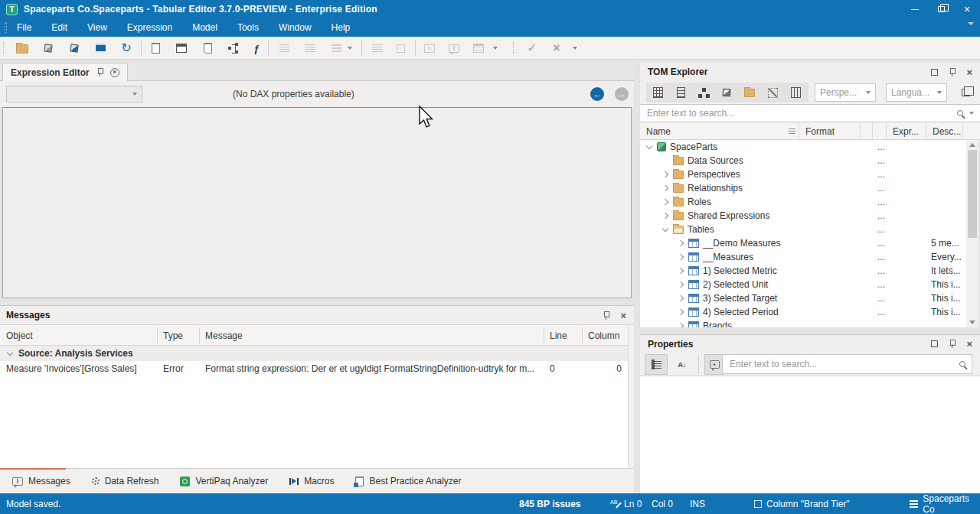 The width and height of the screenshot is (980, 514). Describe the element at coordinates (750, 93) in the screenshot. I see `show-folders-button` at that location.